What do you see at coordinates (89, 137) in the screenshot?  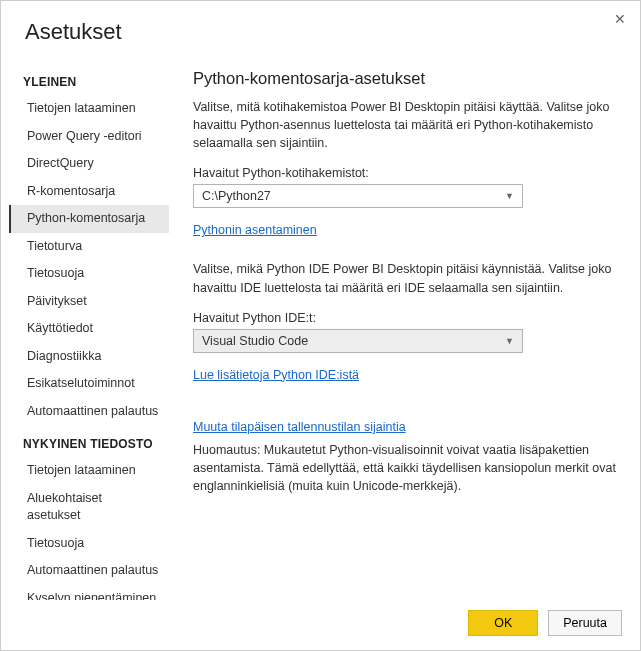 I see `sidebar-item: Power Query -editori` at bounding box center [89, 137].